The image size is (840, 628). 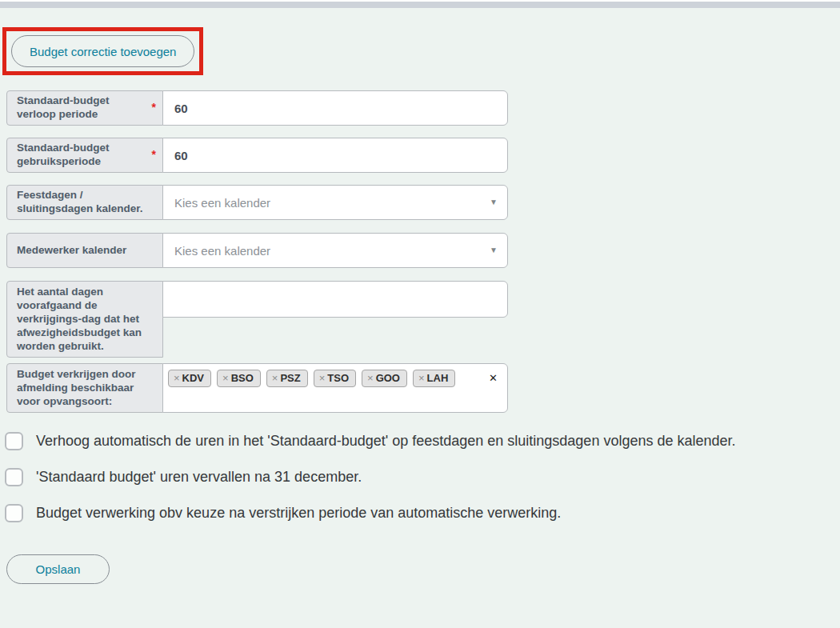 What do you see at coordinates (258, 108) in the screenshot?
I see `form-row-verloop-periode: Standaard-budget verloop periode *` at bounding box center [258, 108].